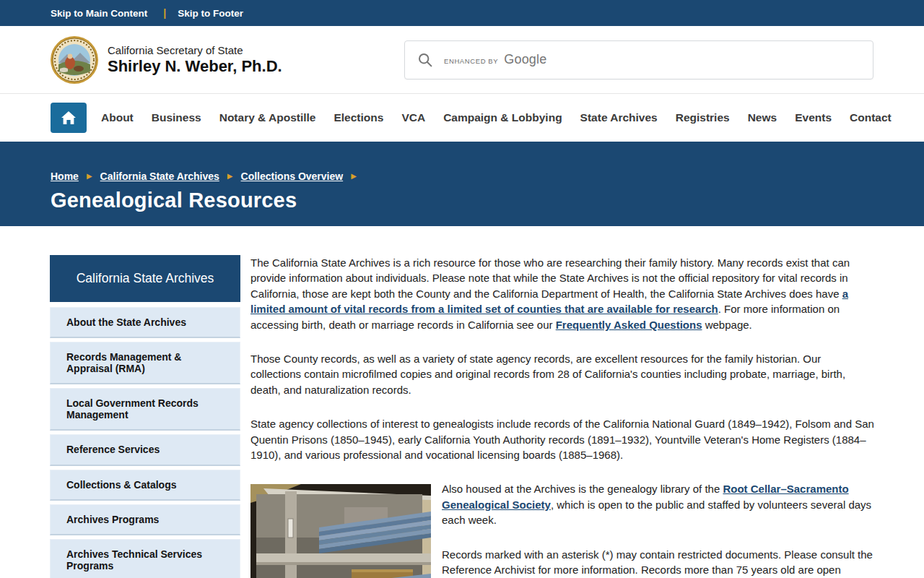 This screenshot has width=924, height=578. Describe the element at coordinates (268, 118) in the screenshot. I see `nav-item-notary-apostille: Notary & Apostille` at that location.